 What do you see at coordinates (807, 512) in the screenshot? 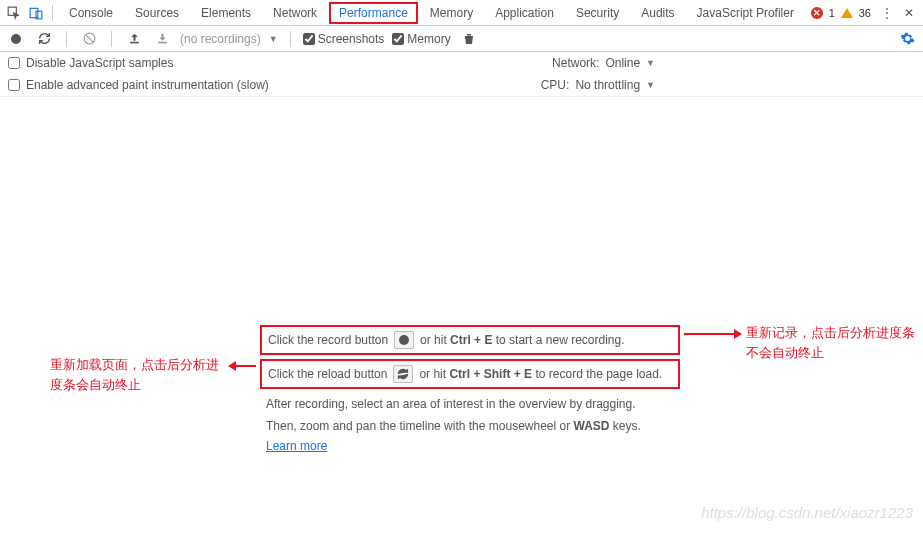
I see `watermark: https://blog.csdn.net/xiaozr1223` at bounding box center [807, 512].